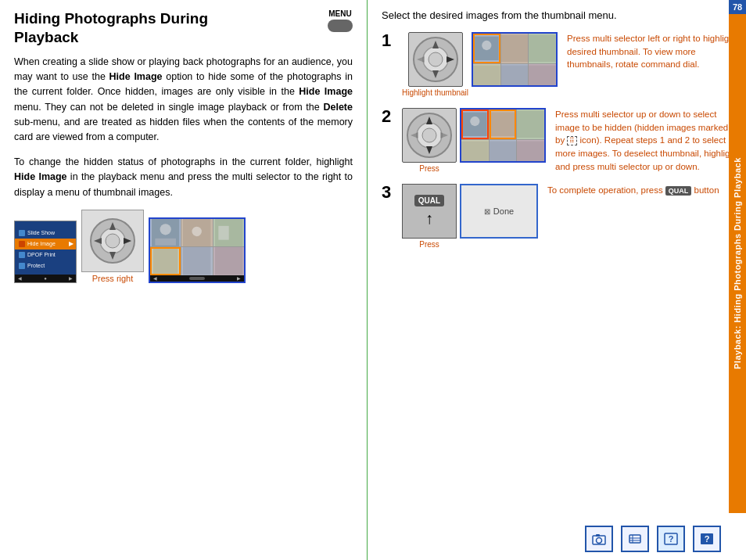 Image resolution: width=746 pixels, height=560 pixels. What do you see at coordinates (183, 28) in the screenshot?
I see `page-title: Hiding Photographs During Playback` at bounding box center [183, 28].